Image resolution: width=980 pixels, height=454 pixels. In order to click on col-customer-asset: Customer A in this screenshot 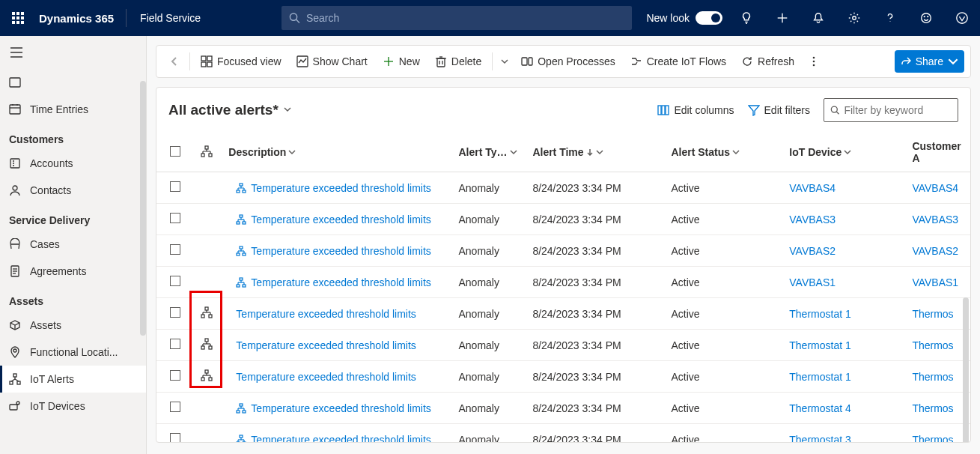, I will do `click(938, 153)`.